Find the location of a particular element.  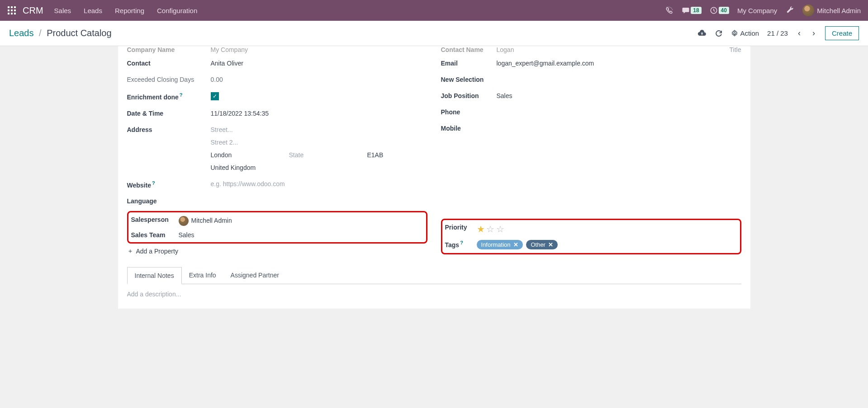

row-enrichment: Enrichment done? ✓ is located at coordinates (277, 97).